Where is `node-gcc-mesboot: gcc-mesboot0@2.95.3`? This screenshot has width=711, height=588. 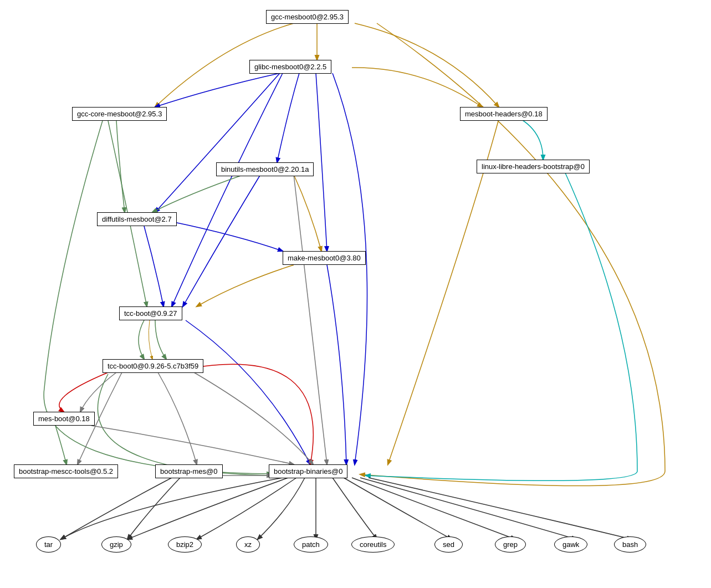
node-gcc-mesboot: gcc-mesboot0@2.95.3 is located at coordinates (307, 17).